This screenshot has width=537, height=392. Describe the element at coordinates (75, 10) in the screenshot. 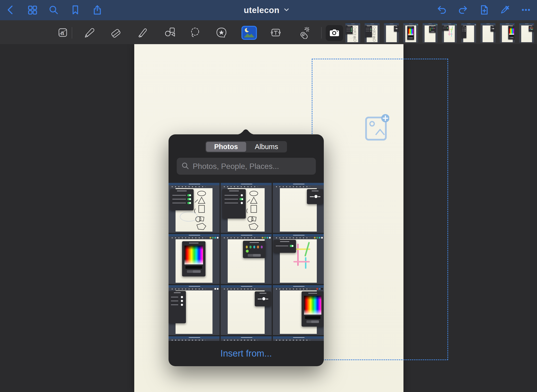

I see `bookmark-button` at that location.